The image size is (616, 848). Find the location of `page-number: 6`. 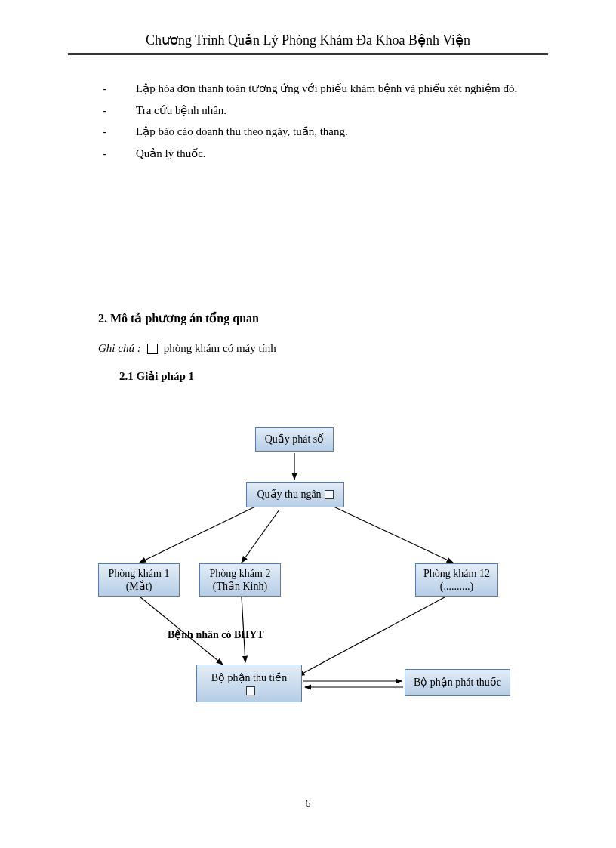

page-number: 6 is located at coordinates (308, 804).